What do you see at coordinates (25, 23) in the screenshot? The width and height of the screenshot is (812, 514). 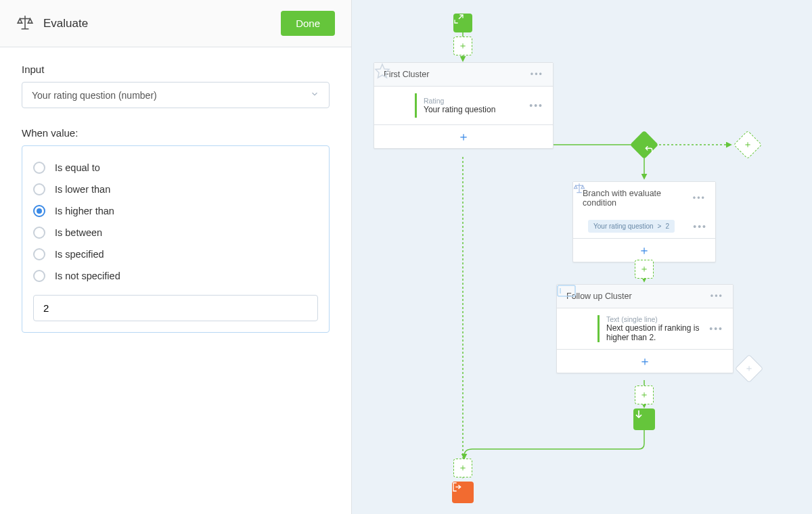 I see `scales-icon` at bounding box center [25, 23].